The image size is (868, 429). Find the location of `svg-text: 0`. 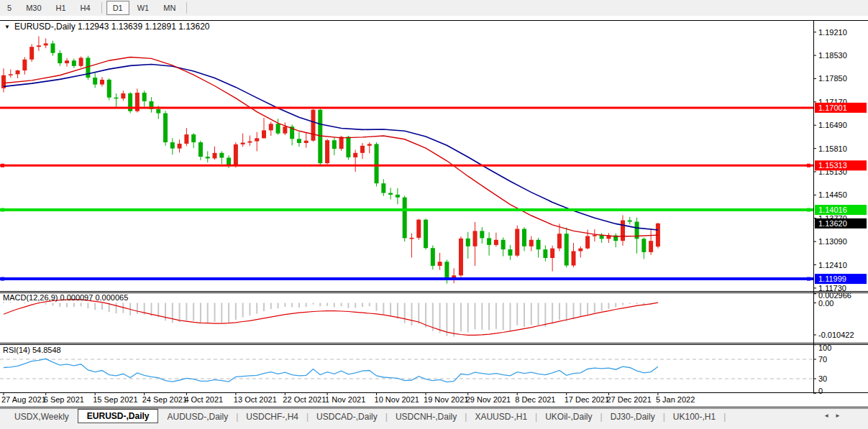

svg-text: 0 is located at coordinates (821, 391).